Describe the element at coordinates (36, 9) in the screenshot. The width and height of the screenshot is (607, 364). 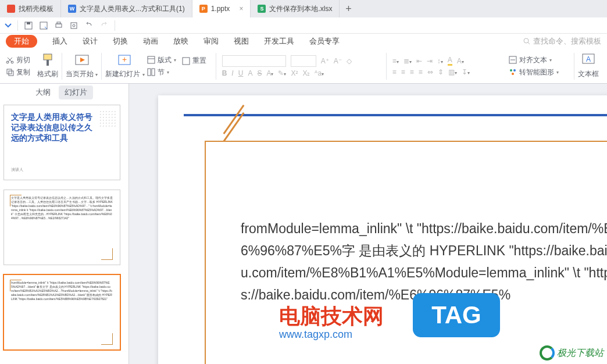
I see `tab-label: 找稻壳模板` at that location.